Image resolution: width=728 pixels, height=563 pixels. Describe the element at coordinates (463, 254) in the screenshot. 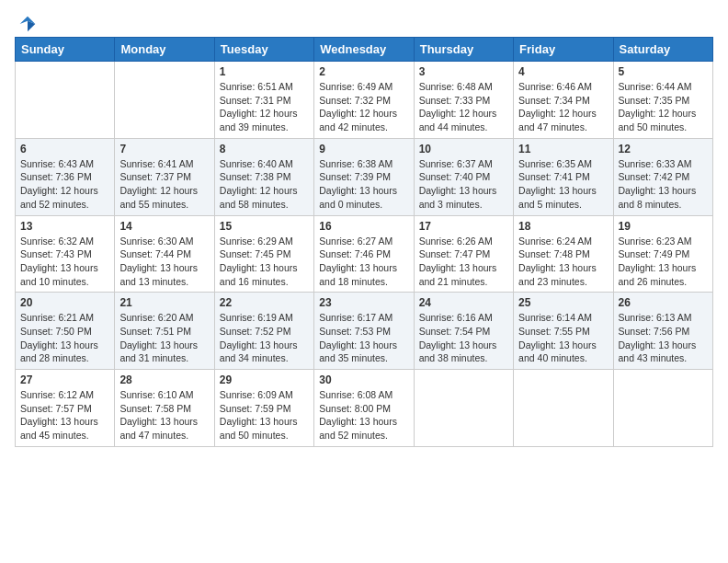

I see `calendar-cell: 17Sunrise: 6:26 AM Sunset: 7:47 PM Dayli…` at that location.